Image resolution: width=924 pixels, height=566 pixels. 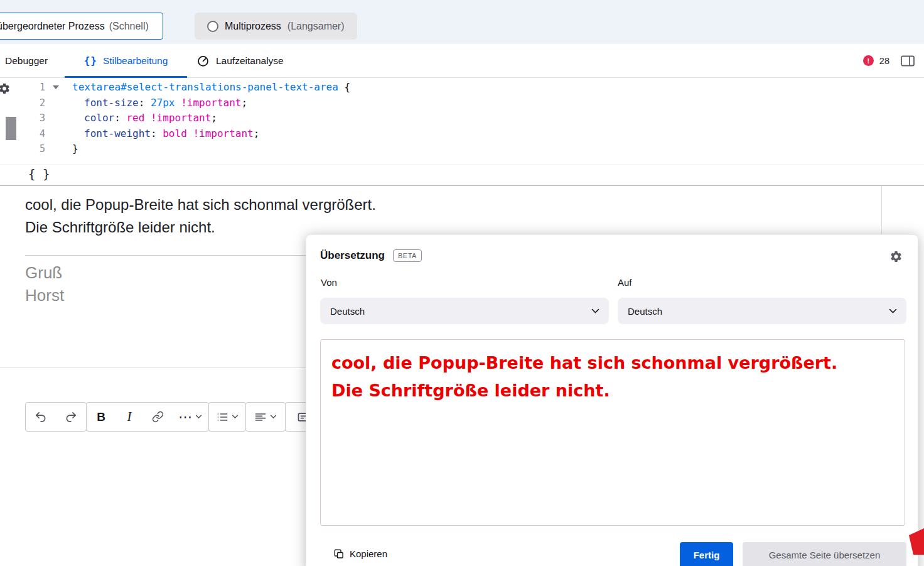 I want to click on code-text: font-weight: bold !important;, so click(x=166, y=134).